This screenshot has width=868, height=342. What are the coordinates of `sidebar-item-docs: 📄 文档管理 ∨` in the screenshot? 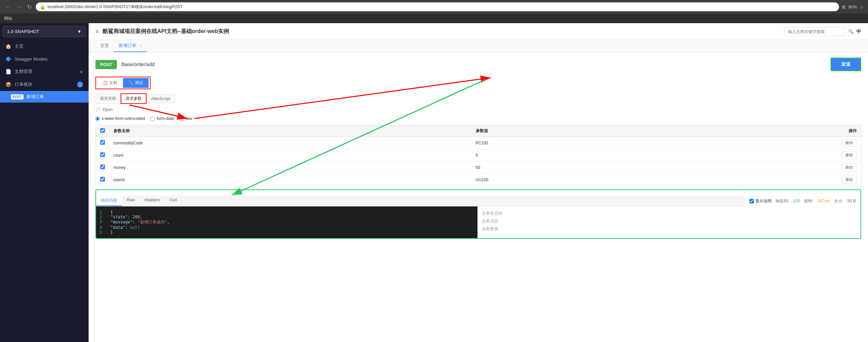 It's located at (44, 72).